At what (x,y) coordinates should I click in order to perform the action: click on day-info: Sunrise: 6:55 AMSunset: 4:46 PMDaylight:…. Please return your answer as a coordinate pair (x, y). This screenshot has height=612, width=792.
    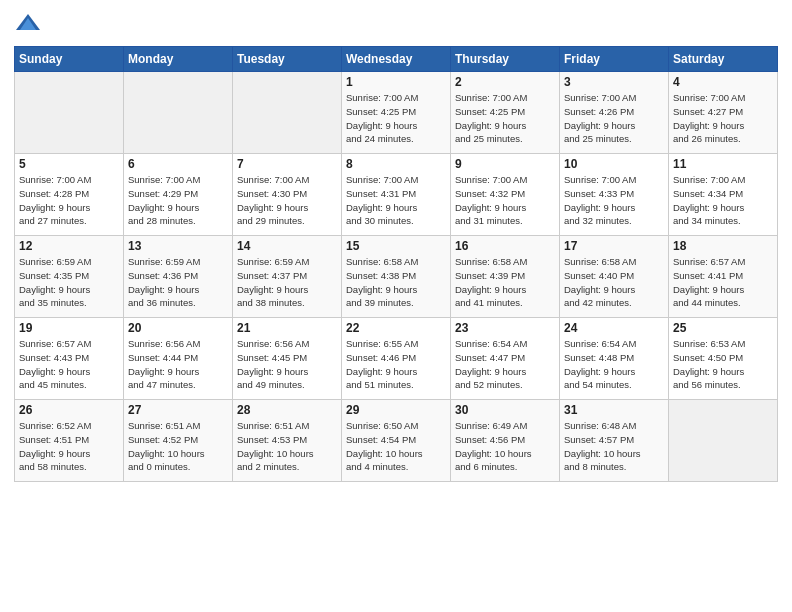
    Looking at the image, I should click on (396, 364).